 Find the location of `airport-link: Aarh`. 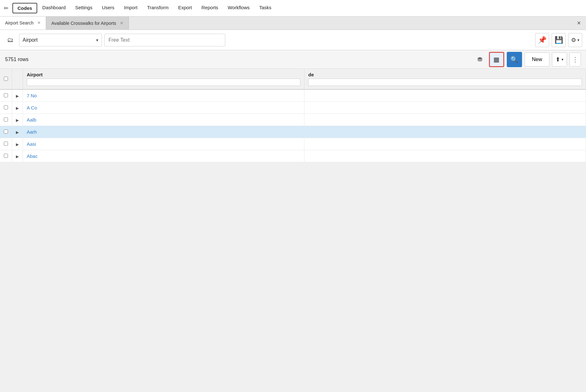

airport-link: Aarh is located at coordinates (32, 132).